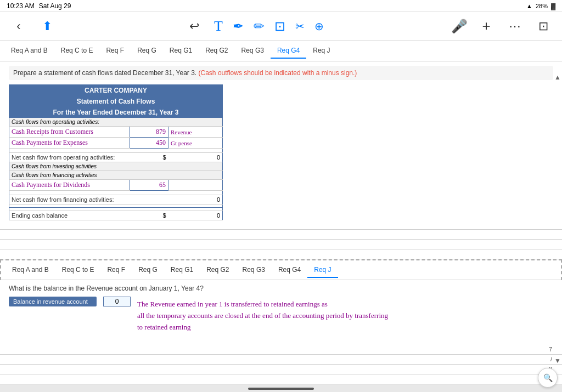 This screenshot has height=392, width=562. Describe the element at coordinates (551, 359) in the screenshot. I see `page-slash: /` at that location.